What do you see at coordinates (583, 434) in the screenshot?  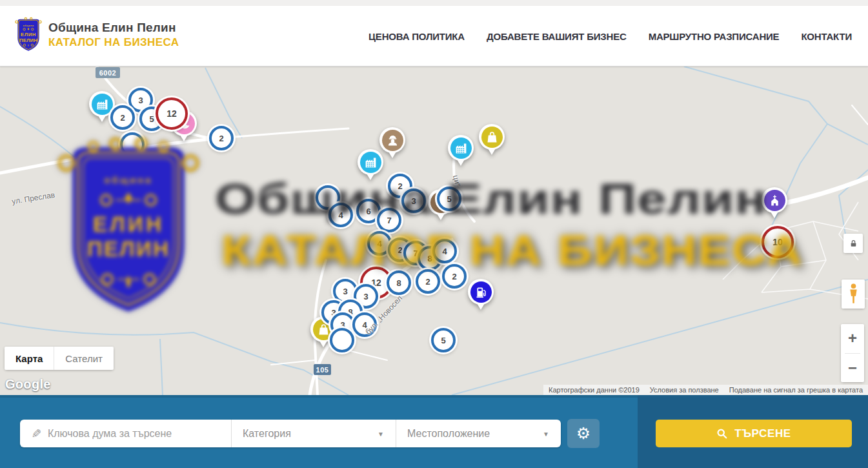 I see `gear-icon: ⚙` at bounding box center [583, 434].